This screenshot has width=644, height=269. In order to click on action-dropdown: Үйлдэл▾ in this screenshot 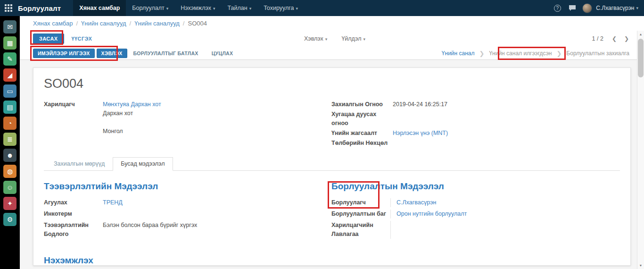, I will do `click(354, 39)`.